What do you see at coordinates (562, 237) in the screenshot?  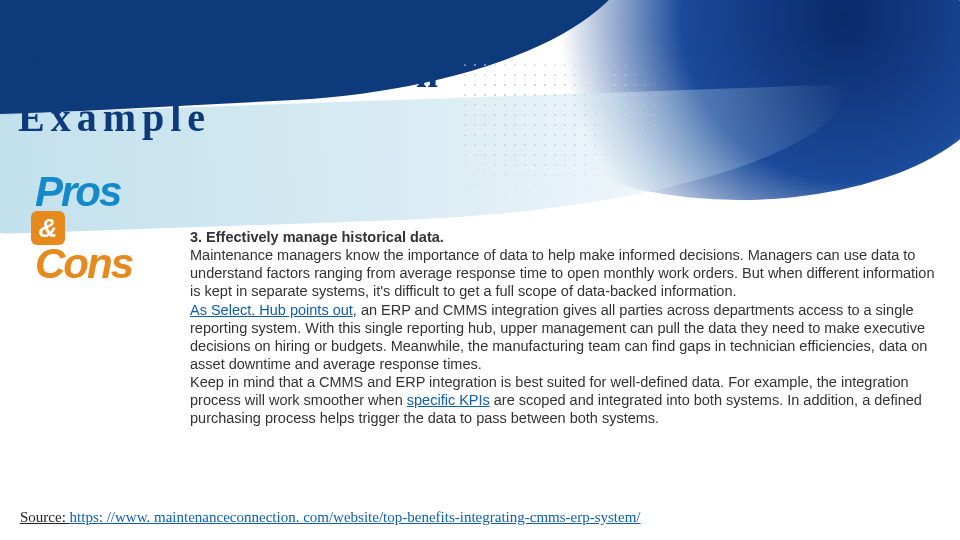 I see `item-heading: 3. Effectively manage historical data.` at bounding box center [562, 237].